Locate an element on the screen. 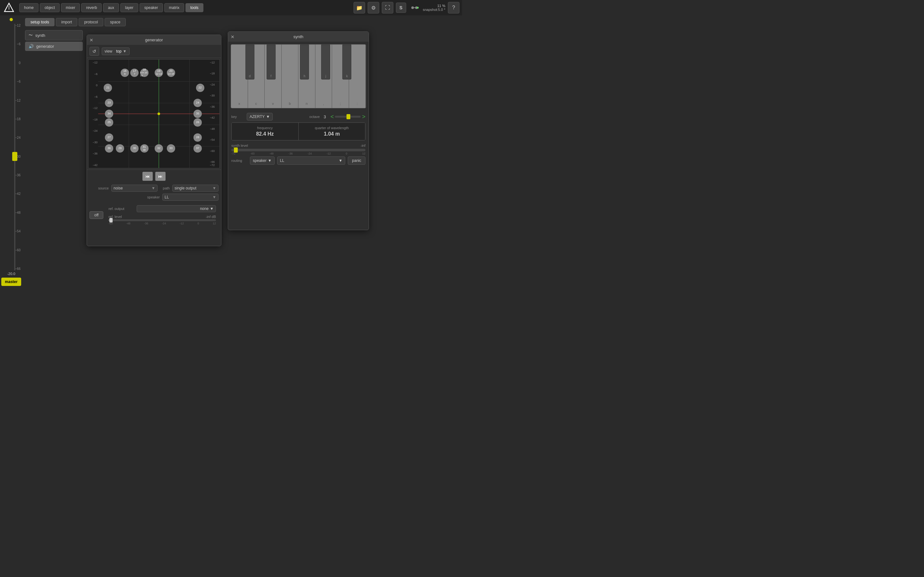  master-fader-strip: −12 −6 0 −6 −12 −18 −24 −30 −36 −42 −48 … is located at coordinates (11, 152).